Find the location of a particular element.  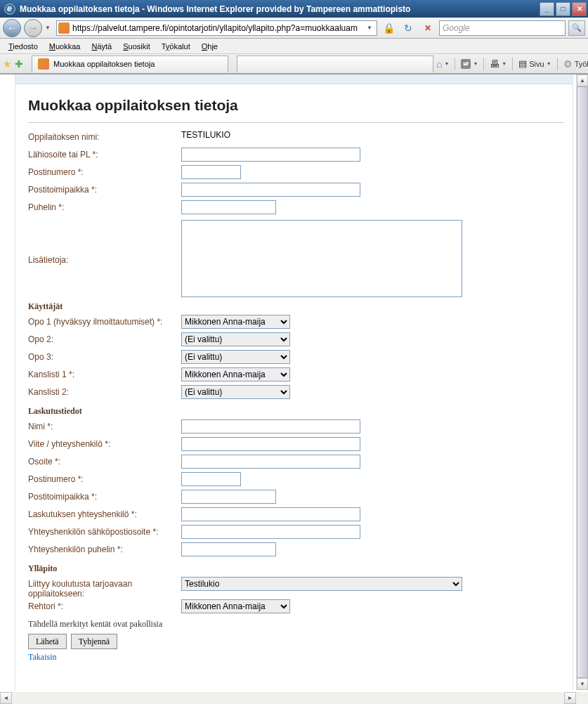

print-icon: 🖶 is located at coordinates (495, 64).